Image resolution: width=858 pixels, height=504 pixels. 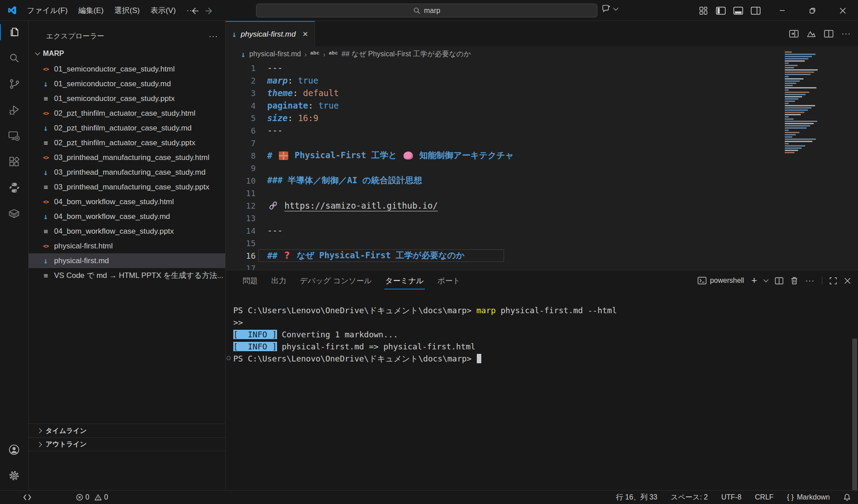 I want to click on terminal-shell-item: powershell, so click(x=721, y=281).